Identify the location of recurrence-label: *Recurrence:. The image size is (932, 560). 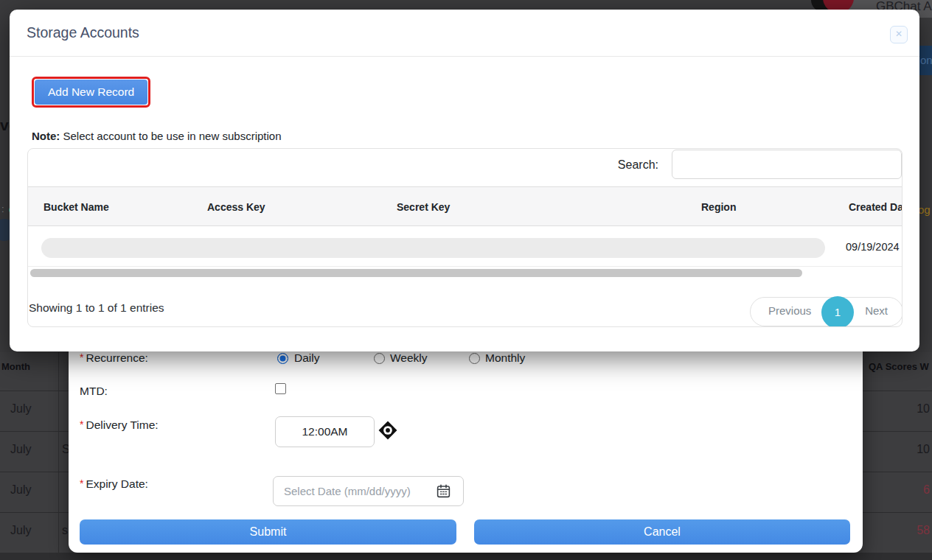
(114, 358).